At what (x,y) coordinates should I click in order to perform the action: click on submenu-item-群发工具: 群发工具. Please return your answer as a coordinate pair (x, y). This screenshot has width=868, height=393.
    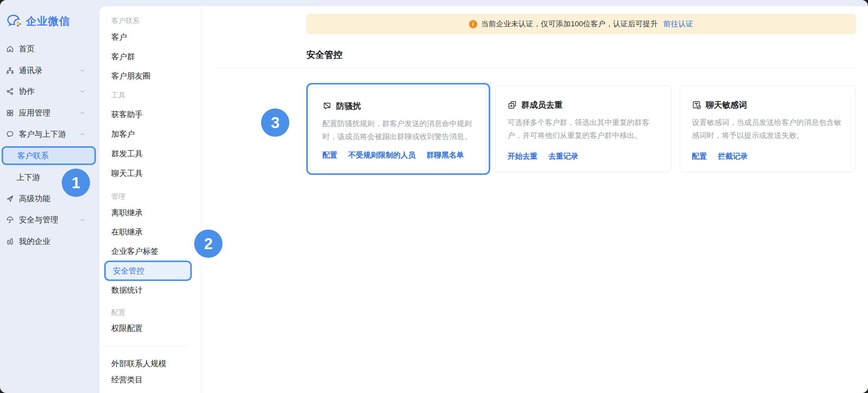
    Looking at the image, I should click on (150, 154).